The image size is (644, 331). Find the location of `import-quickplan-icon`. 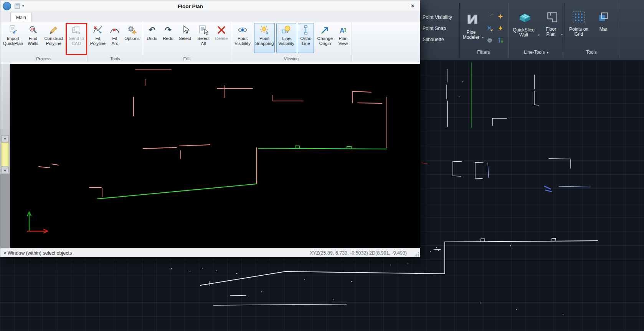

import-quickplan-icon is located at coordinates (13, 30).